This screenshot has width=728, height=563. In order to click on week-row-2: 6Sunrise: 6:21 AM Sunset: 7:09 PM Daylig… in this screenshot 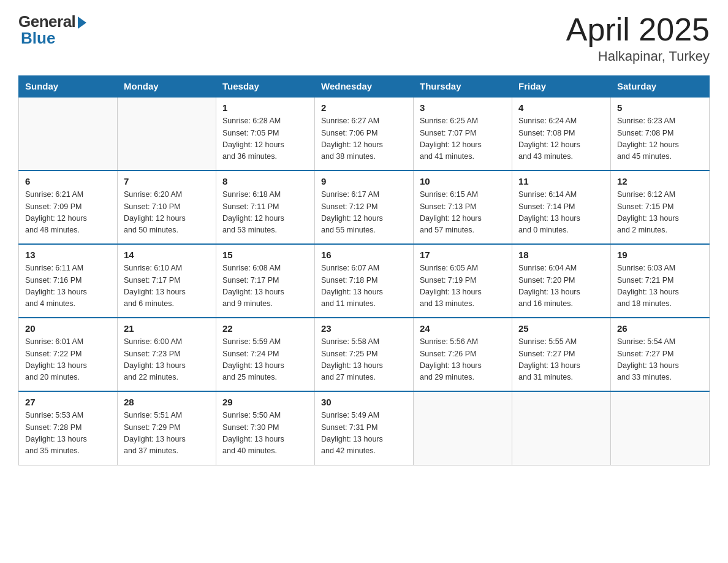, I will do `click(364, 207)`.